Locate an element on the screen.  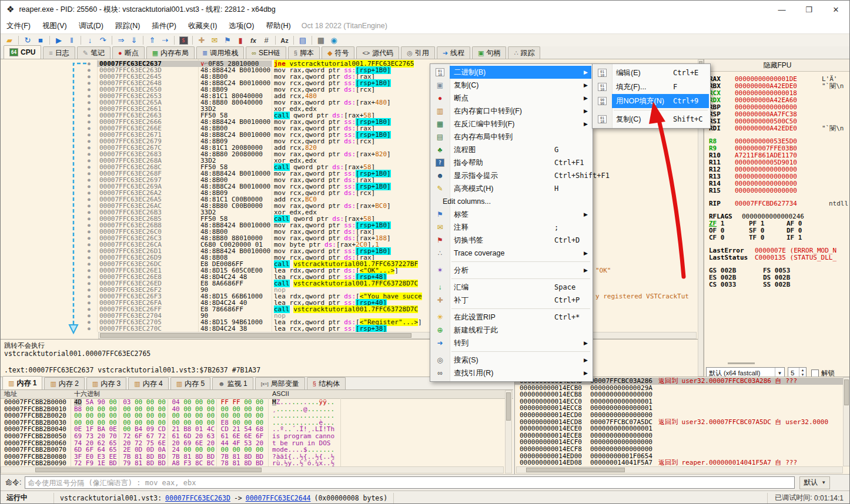
stack-row: 000000000014ECF80000000000000000 is located at coordinates (679, 449).